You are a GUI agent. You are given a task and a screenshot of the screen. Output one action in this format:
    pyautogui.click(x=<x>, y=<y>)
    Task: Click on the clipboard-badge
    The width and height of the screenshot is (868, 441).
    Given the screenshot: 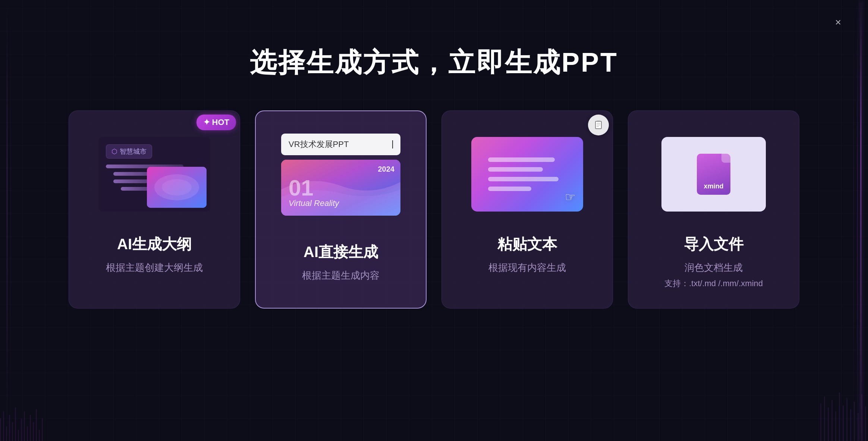 What is the action you would take?
    pyautogui.click(x=598, y=125)
    